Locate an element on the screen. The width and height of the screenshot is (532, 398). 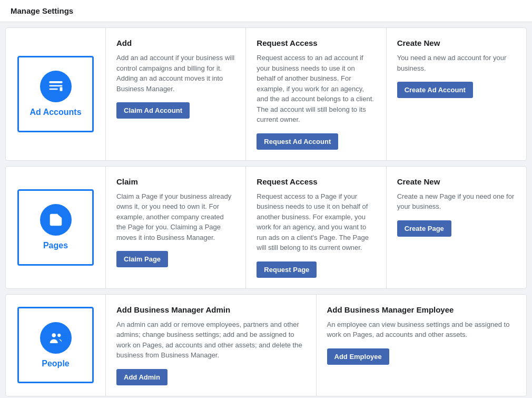
people-col-0: Add Business Manager AdminAn admin can a… is located at coordinates (211, 345).